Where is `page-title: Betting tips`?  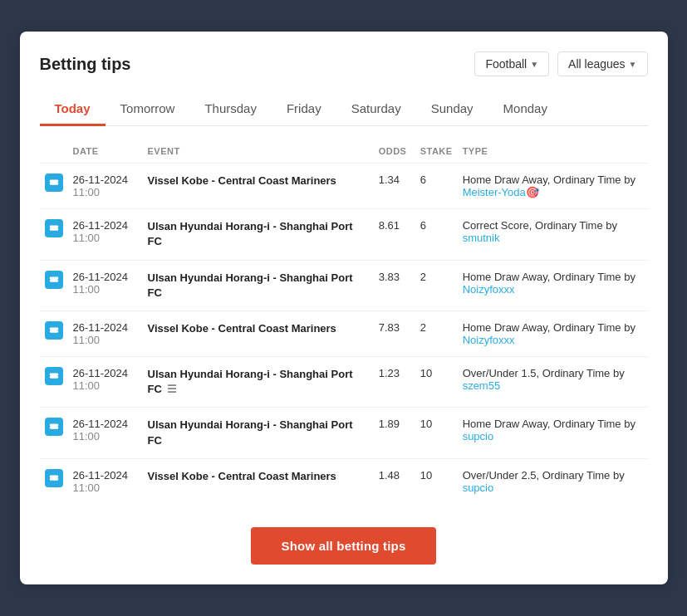 page-title: Betting tips is located at coordinates (86, 65).